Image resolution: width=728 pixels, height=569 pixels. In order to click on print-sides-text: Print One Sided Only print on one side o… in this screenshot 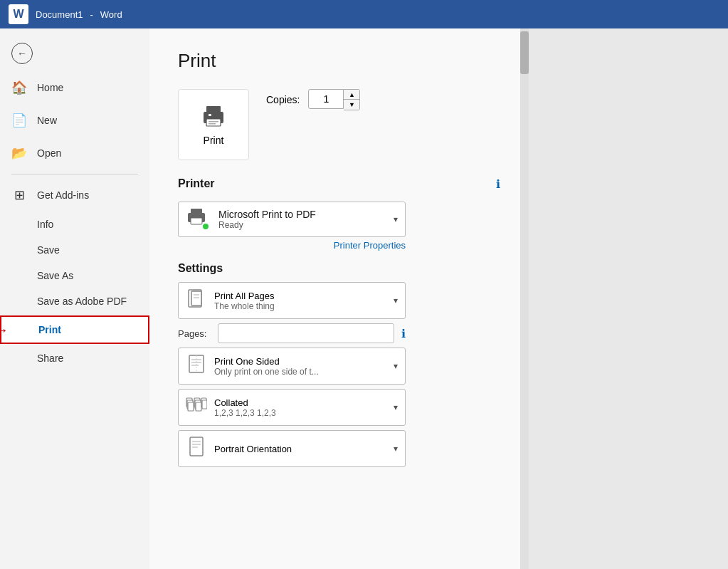, I will do `click(266, 366)`.